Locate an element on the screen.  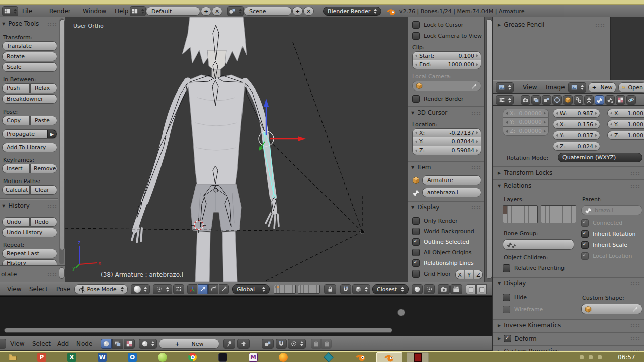
bone-group-field is located at coordinates (538, 244).